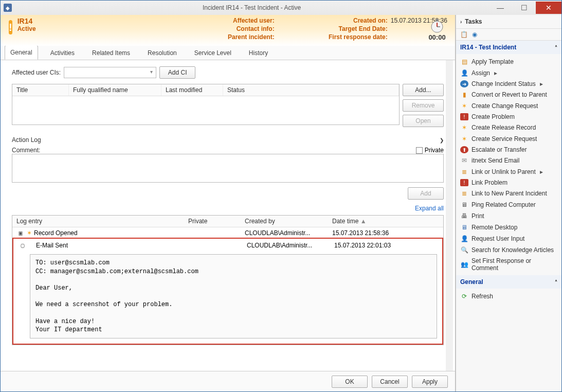  I want to click on task-print: 🖶Print, so click(509, 216).